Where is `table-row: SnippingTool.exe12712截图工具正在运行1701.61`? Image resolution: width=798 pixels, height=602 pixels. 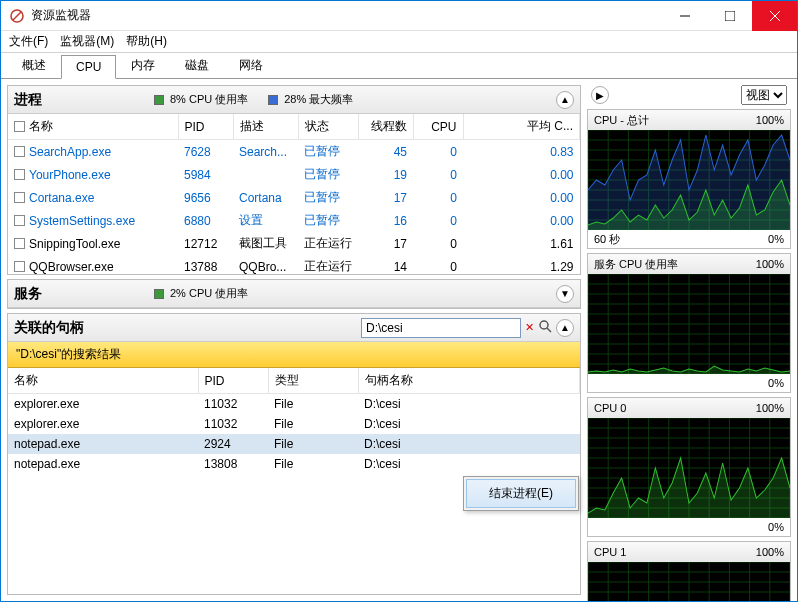 table-row: SnippingTool.exe12712截图工具正在运行1701.61 is located at coordinates (294, 244).